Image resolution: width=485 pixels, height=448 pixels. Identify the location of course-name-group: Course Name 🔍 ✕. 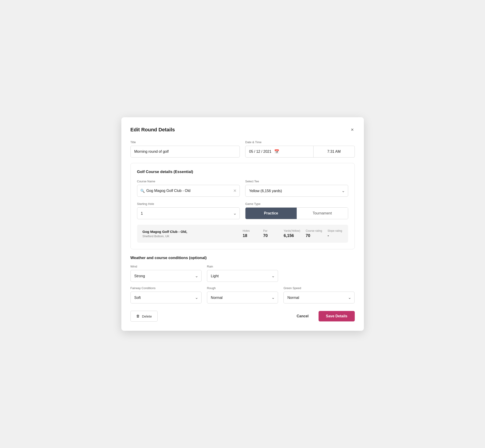
(189, 188).